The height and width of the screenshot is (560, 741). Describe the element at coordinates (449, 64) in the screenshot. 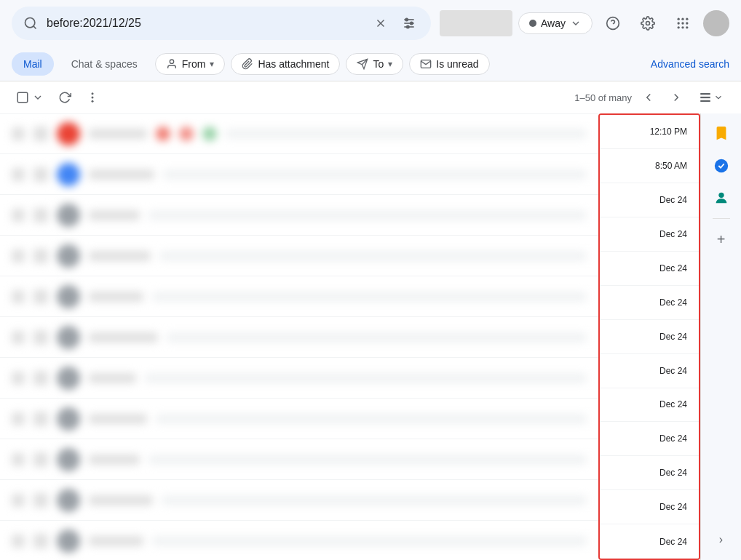

I see `unread-filter-button: Is unread` at that location.